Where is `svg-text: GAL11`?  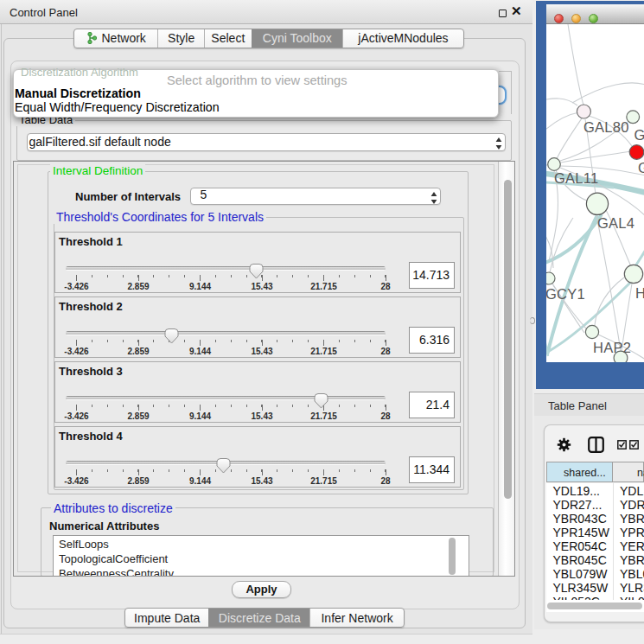
svg-text: GAL11 is located at coordinates (576, 178).